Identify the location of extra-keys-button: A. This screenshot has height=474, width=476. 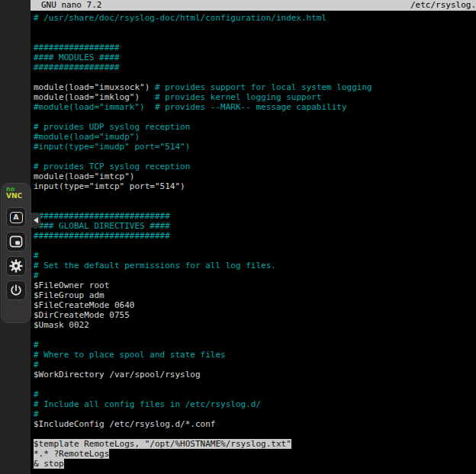
(16, 217).